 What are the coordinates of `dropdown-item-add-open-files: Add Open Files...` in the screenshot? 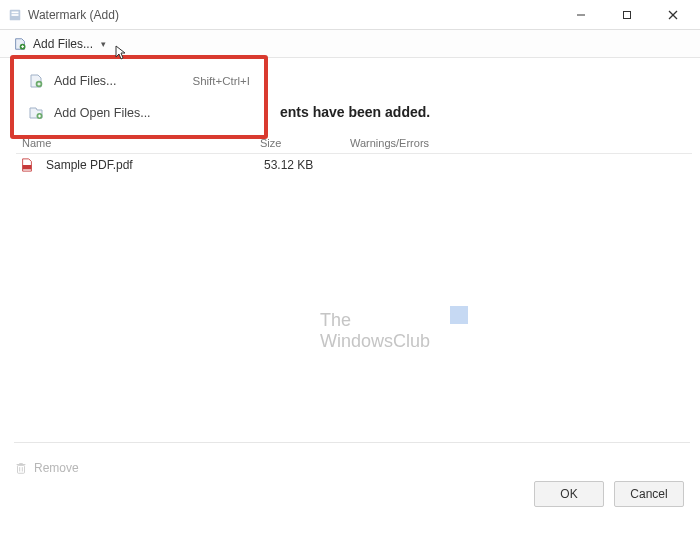 It's located at (139, 113).